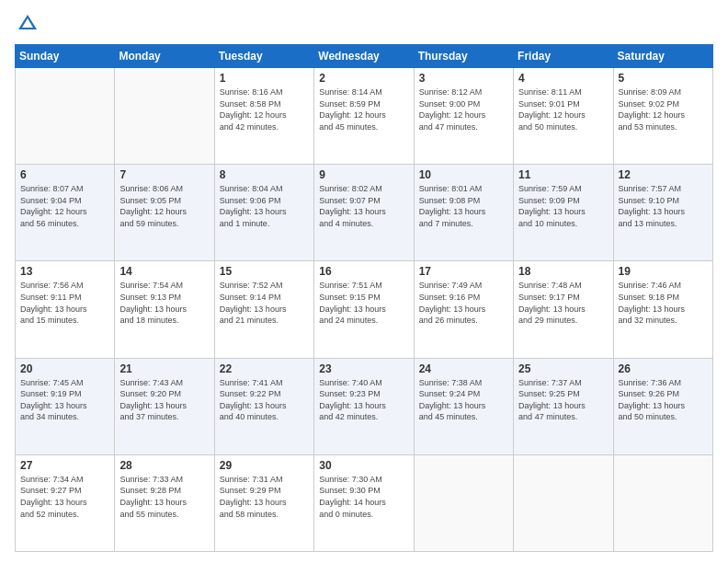 This screenshot has height=563, width=728. Describe the element at coordinates (64, 400) in the screenshot. I see `day-info: Sunrise: 7:45 AM Sunset: 9:19 PM Dayligh…` at that location.